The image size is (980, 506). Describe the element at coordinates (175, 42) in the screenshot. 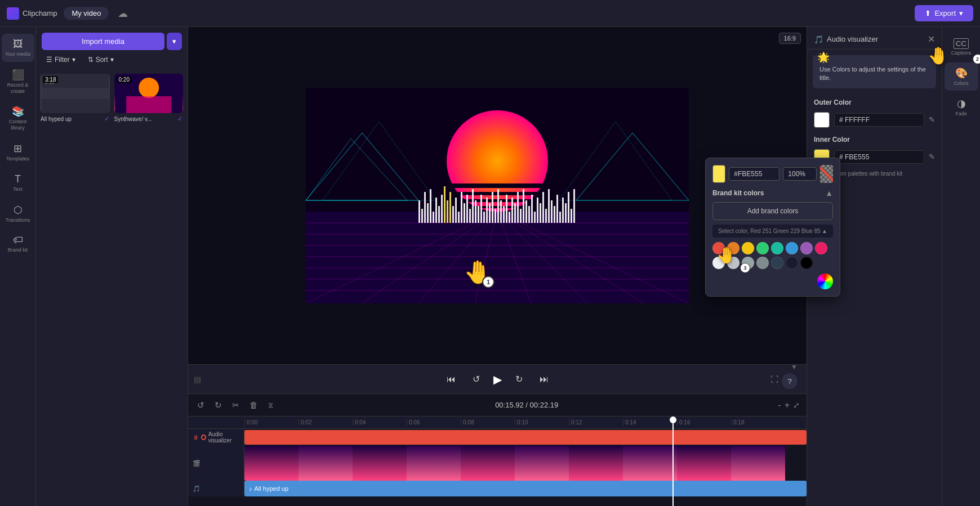

I see `import-dropdown-button: ▾` at that location.